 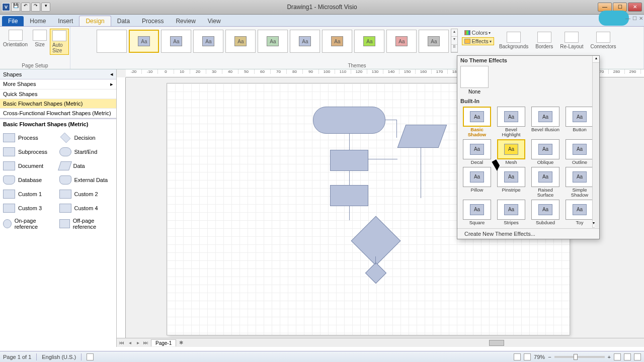 What do you see at coordinates (36, 7) in the screenshot?
I see `qat-redo-icon: ↷` at bounding box center [36, 7].